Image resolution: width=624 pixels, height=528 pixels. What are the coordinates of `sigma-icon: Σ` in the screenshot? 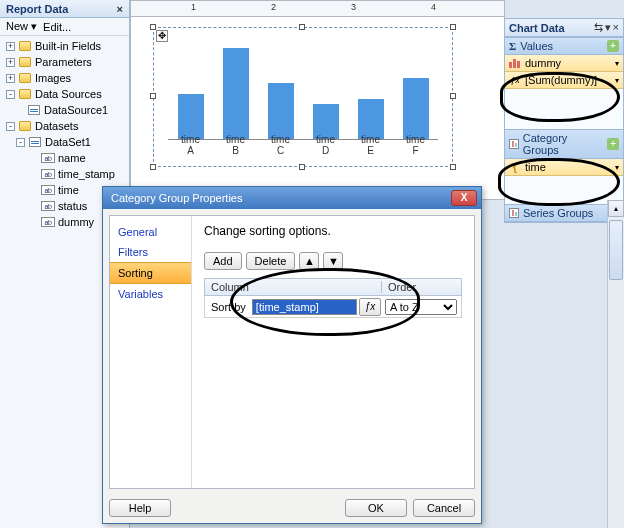 It's located at (512, 46).